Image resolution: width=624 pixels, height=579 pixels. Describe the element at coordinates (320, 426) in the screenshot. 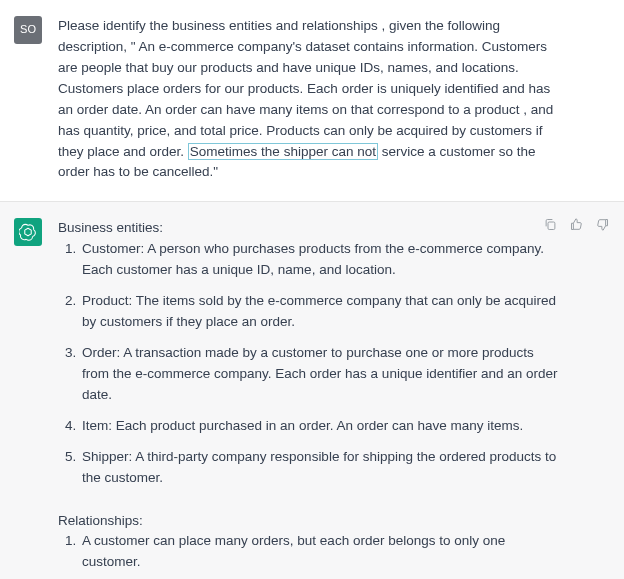

I see `list-item: Item: Each product purchased in an order…` at that location.